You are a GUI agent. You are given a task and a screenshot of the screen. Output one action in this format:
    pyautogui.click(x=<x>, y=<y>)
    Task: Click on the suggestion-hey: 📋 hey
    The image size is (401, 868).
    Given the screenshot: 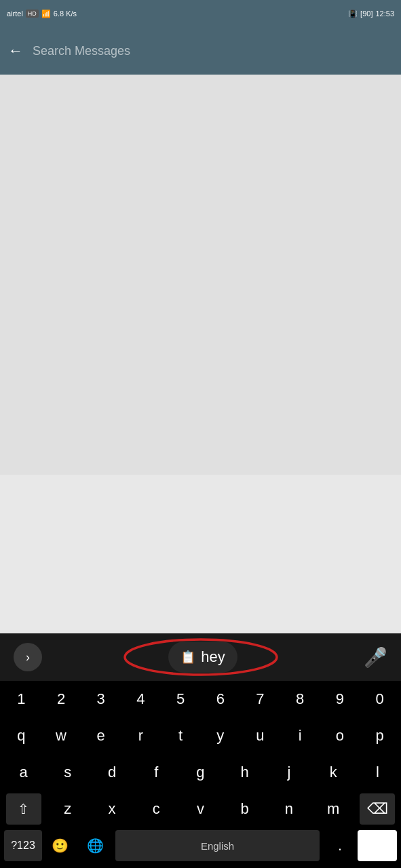 What is the action you would take?
    pyautogui.click(x=202, y=657)
    